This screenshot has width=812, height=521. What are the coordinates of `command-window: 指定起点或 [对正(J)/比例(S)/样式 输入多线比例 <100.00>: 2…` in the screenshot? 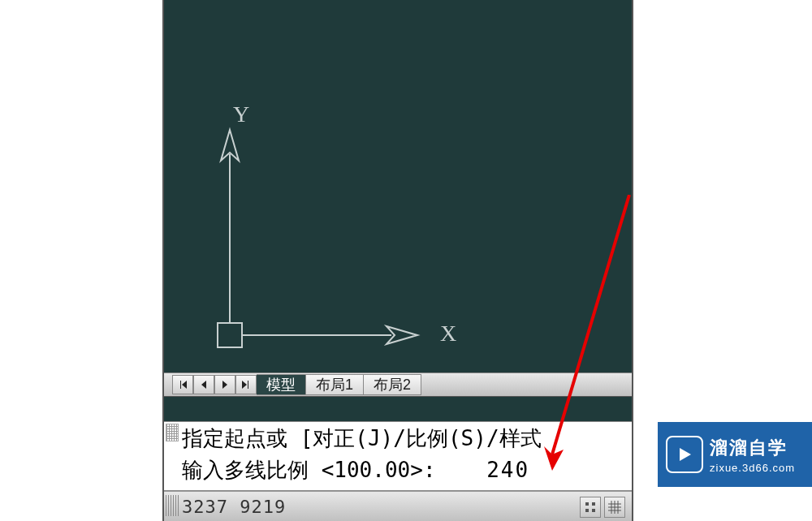 It's located at (398, 456).